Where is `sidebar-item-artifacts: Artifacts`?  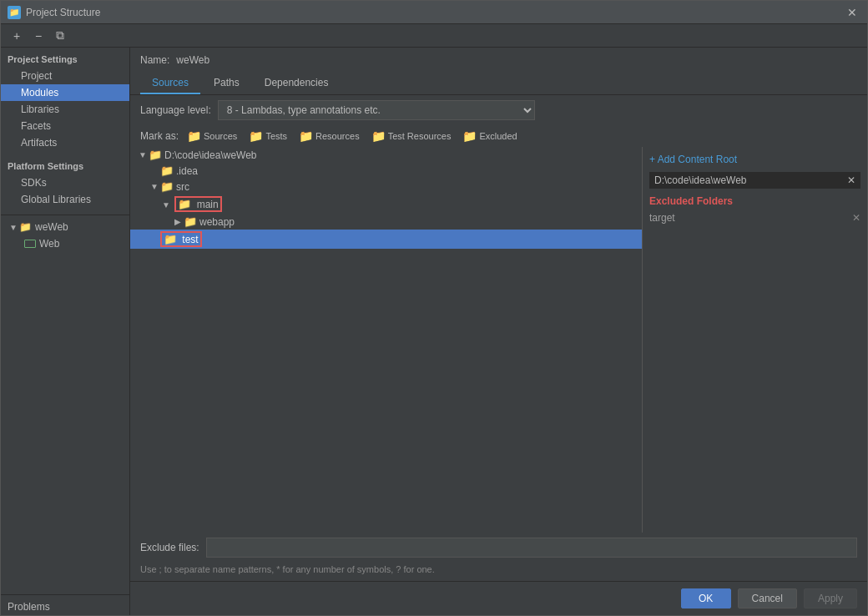
sidebar-item-artifacts: Artifacts is located at coordinates (65, 143).